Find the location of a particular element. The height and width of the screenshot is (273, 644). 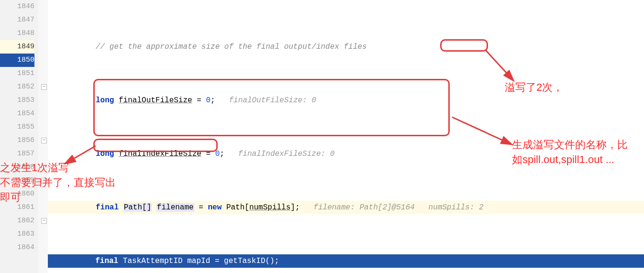

identifier: finalIndexFileSize is located at coordinates (160, 154).